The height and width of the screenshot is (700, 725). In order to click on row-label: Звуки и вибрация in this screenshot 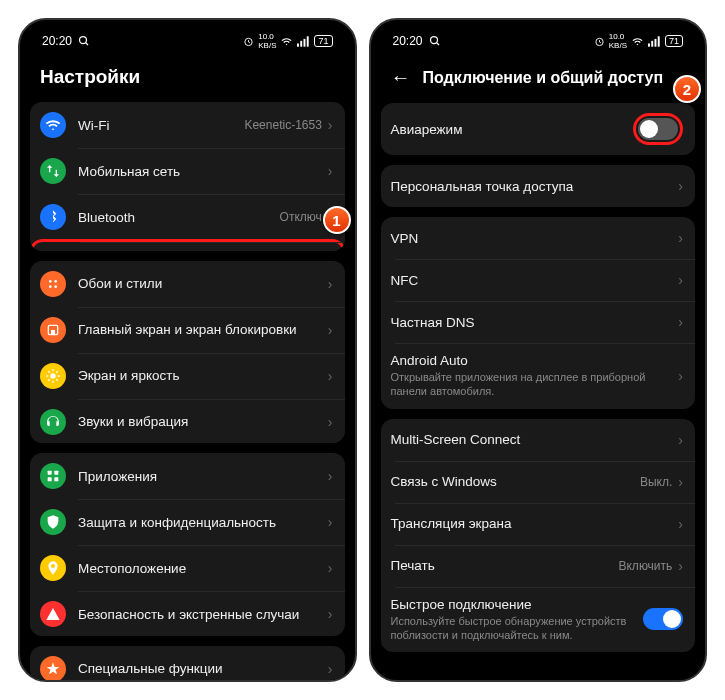, I will do `click(203, 422)`.